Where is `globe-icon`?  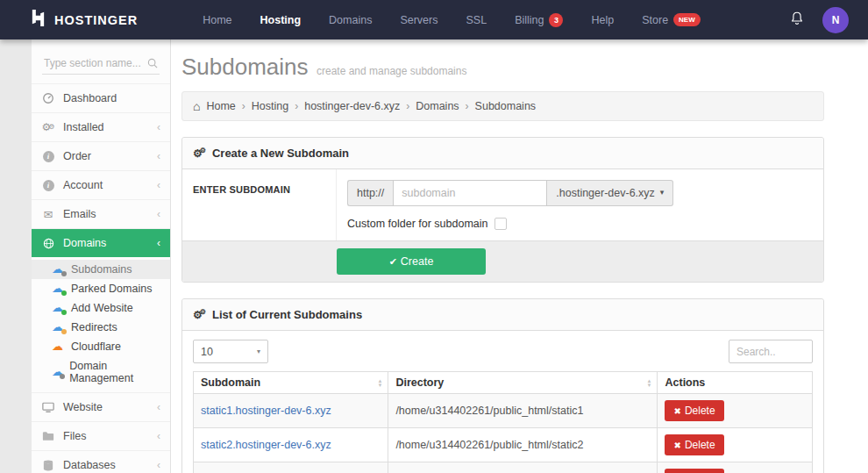
globe-icon is located at coordinates (48, 244).